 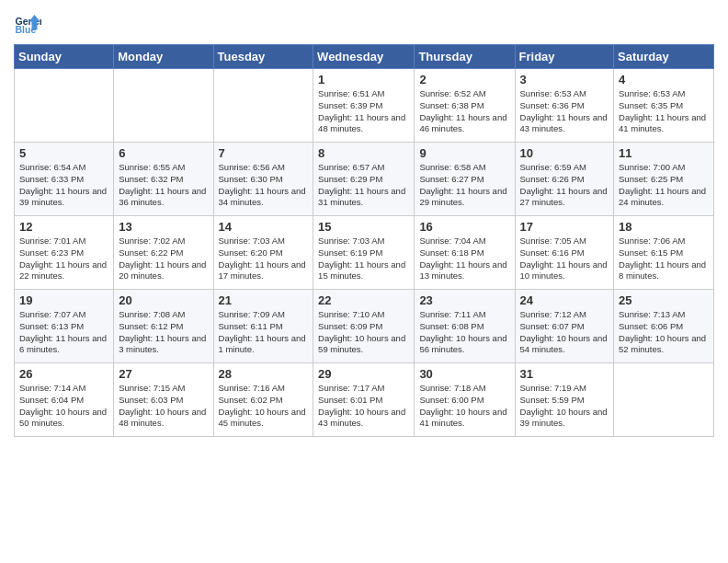 What do you see at coordinates (64, 327) in the screenshot?
I see `calendar-cell: 19Sunrise: 7:07 AM Sunset: 6:13 PM Dayli…` at bounding box center [64, 327].